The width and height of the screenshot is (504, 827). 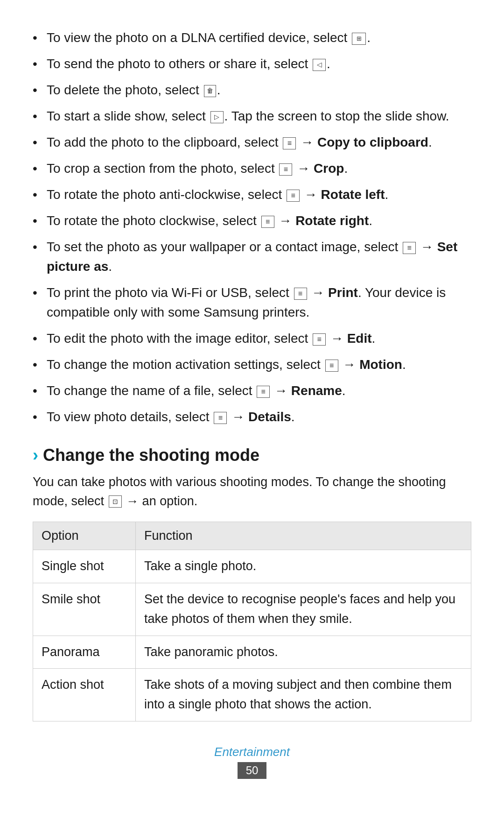 I want to click on bullet-text: To rotate the photo anti-clockwise, sele…, so click(x=217, y=194).